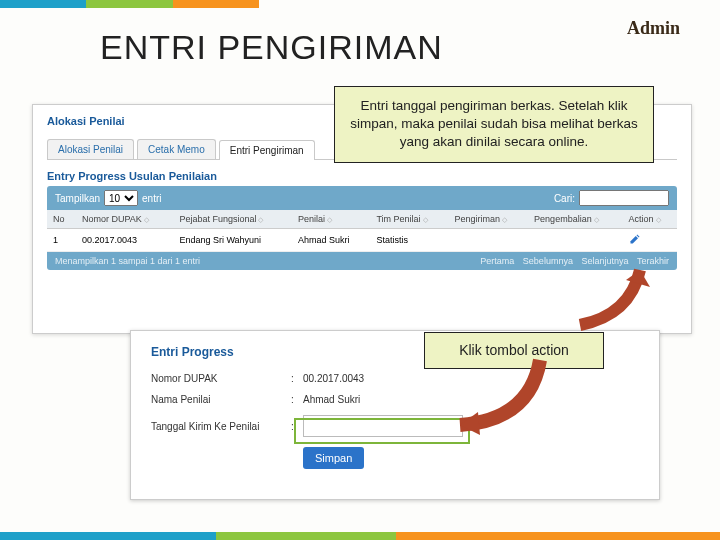 The image size is (720, 540). What do you see at coordinates (124, 220) in the screenshot?
I see `col-nomor: Nomor DUPAK◇` at bounding box center [124, 220].